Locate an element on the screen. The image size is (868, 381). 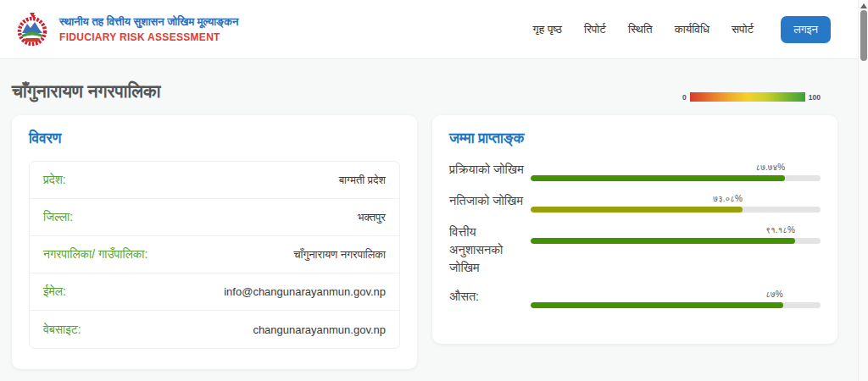
table-row-district: जिल्ला: भक्तपुर is located at coordinates (214, 218).